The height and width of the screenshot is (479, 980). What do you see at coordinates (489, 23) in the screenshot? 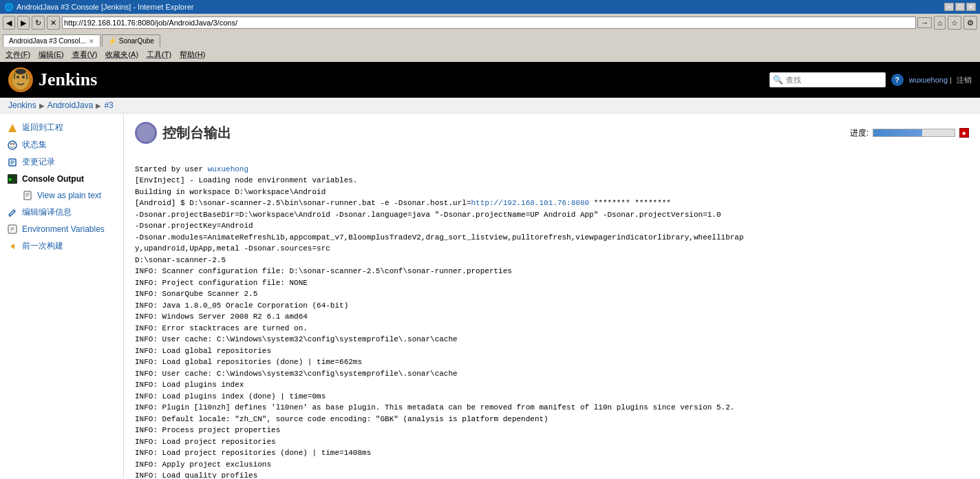
I see `address-input` at bounding box center [489, 23].